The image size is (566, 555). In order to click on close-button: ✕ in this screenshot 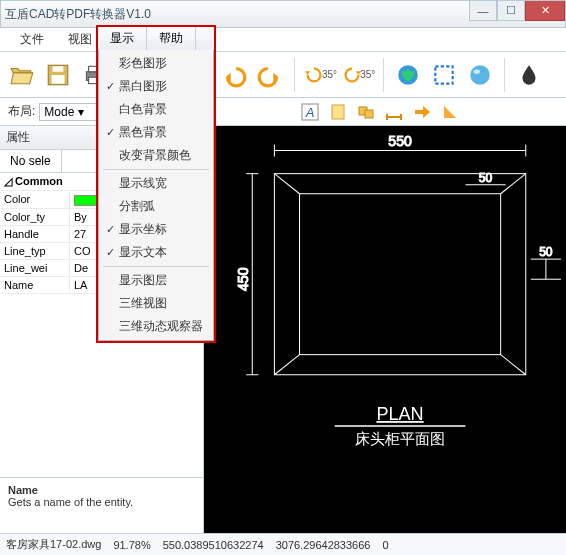, I will do `click(545, 11)`.